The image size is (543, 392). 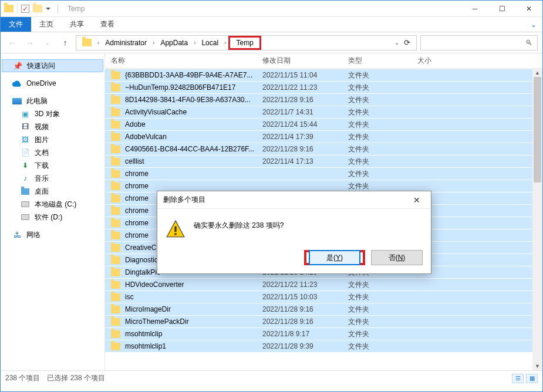 I want to click on column-date: 修改日期, so click(x=305, y=61).